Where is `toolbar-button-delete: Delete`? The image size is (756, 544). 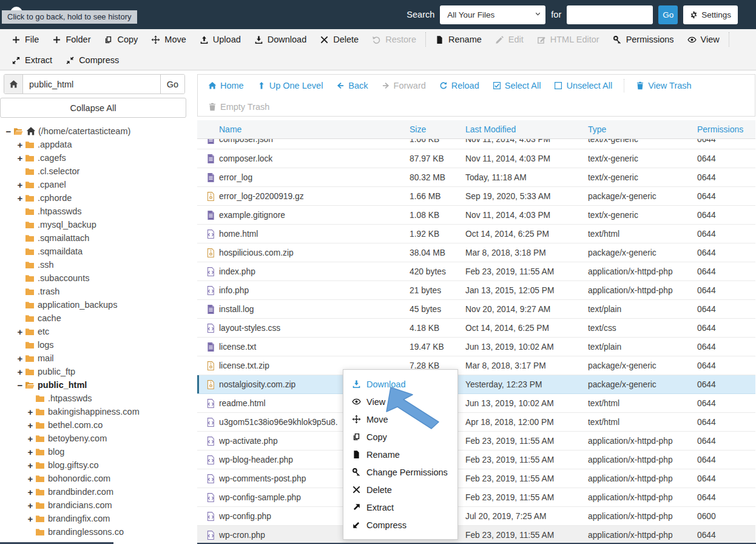
toolbar-button-delete: Delete is located at coordinates (339, 39).